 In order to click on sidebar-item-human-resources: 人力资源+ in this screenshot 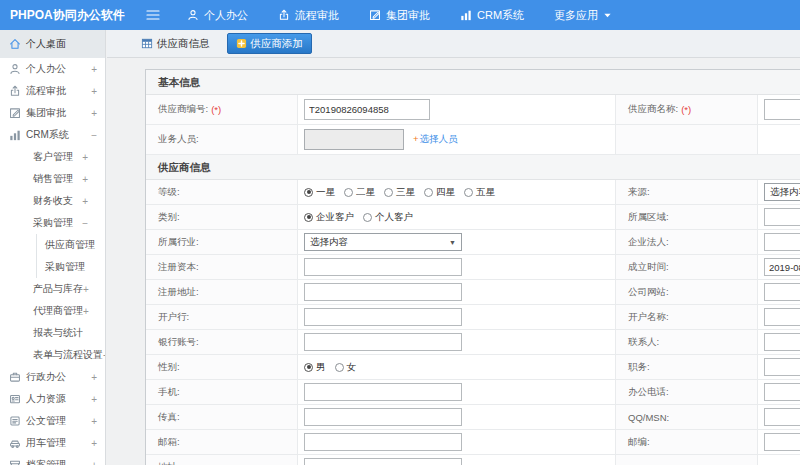, I will do `click(52, 399)`.